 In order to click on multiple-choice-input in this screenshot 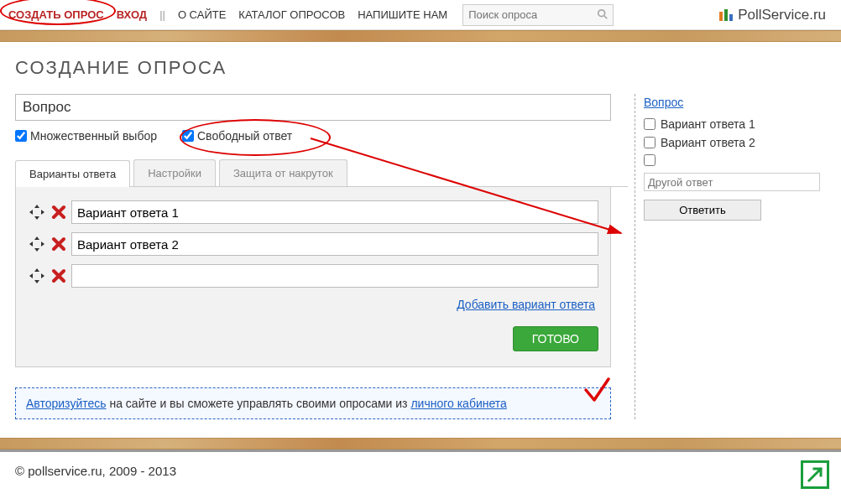, I will do `click(21, 136)`.